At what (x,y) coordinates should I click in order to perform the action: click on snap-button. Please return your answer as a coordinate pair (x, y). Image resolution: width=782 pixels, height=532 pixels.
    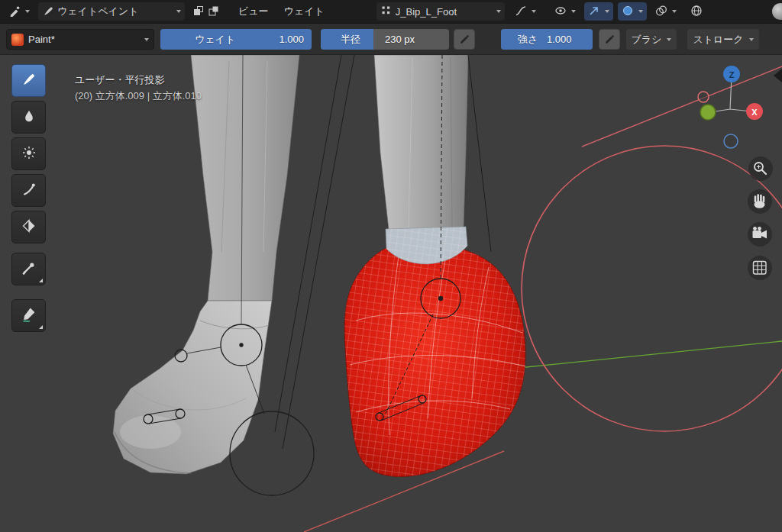
    Looking at the image, I should click on (599, 11).